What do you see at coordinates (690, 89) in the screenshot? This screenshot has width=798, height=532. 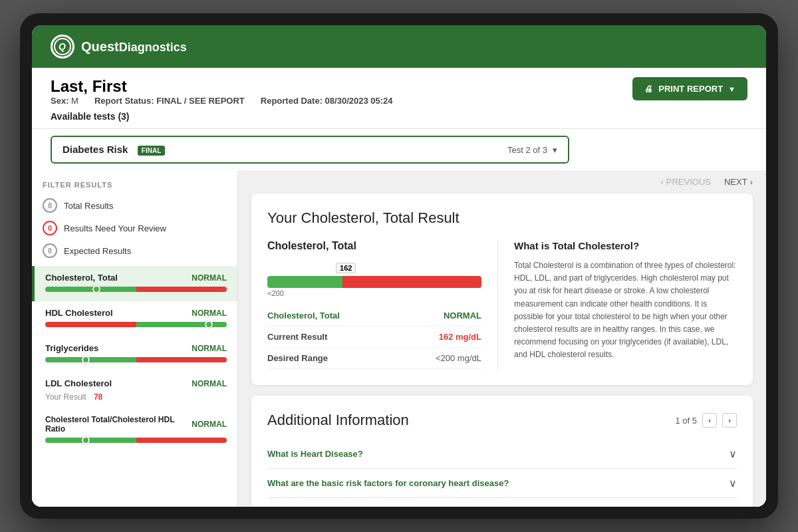 I see `print-report-button: 🖨 PRINT REPORT ▼` at bounding box center [690, 89].